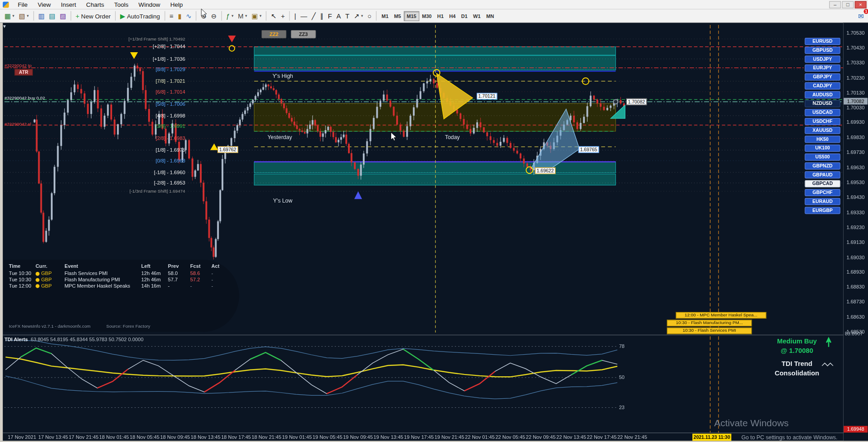 This screenshot has width=868, height=442. What do you see at coordinates (440, 16) in the screenshot?
I see `timeframe-h1: H1` at bounding box center [440, 16].